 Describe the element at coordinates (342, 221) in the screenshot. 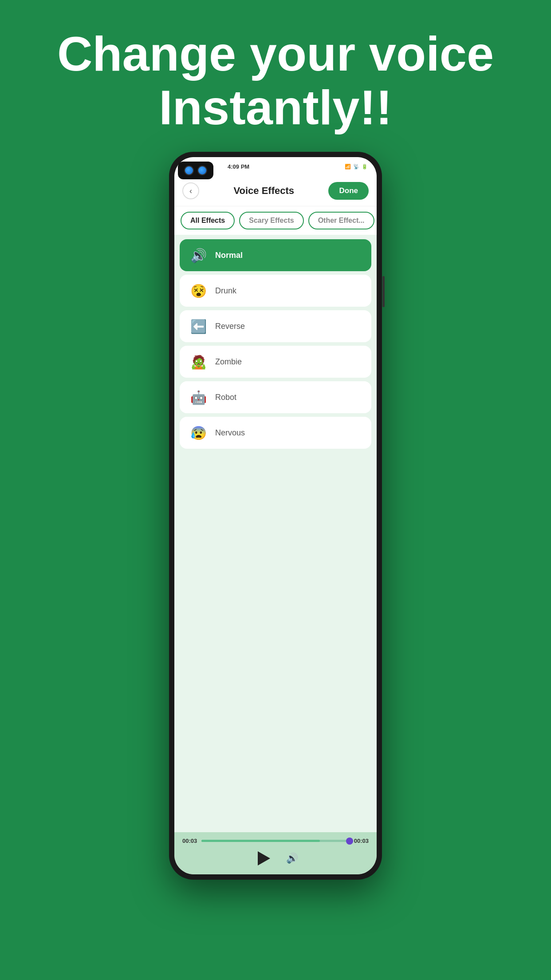

I see `tab-other-effects: Other Effect...` at that location.